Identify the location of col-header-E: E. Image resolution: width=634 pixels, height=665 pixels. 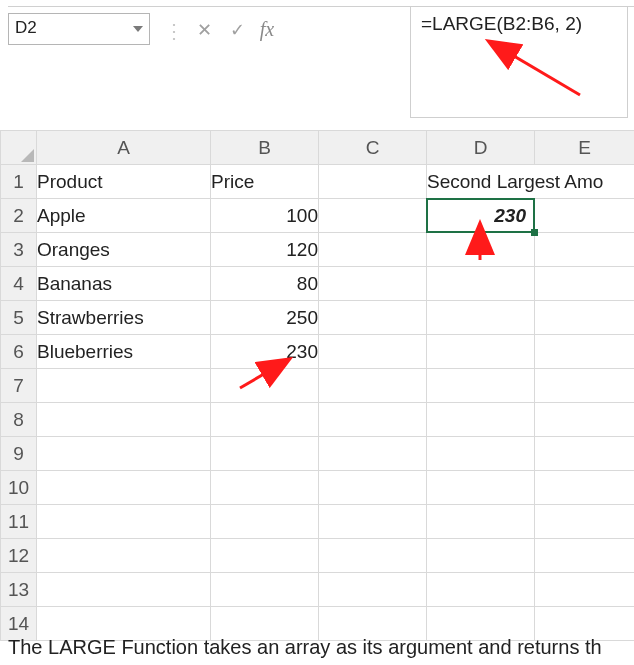
(585, 148).